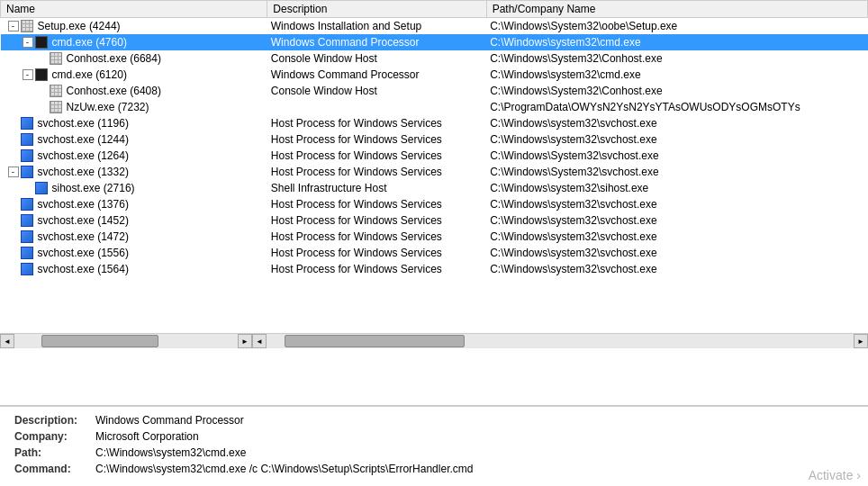  I want to click on scroll-left-thumb, so click(100, 341).